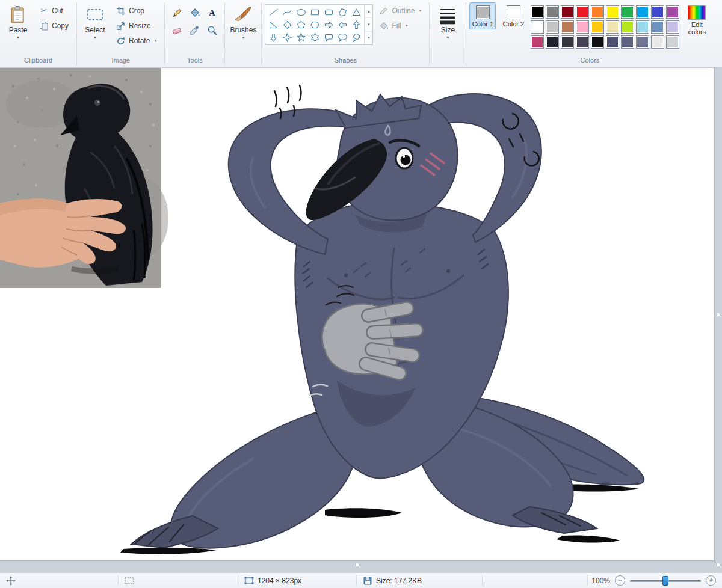  Describe the element at coordinates (448, 34) in the screenshot. I see `ribbon-group-size: Size ▾` at that location.